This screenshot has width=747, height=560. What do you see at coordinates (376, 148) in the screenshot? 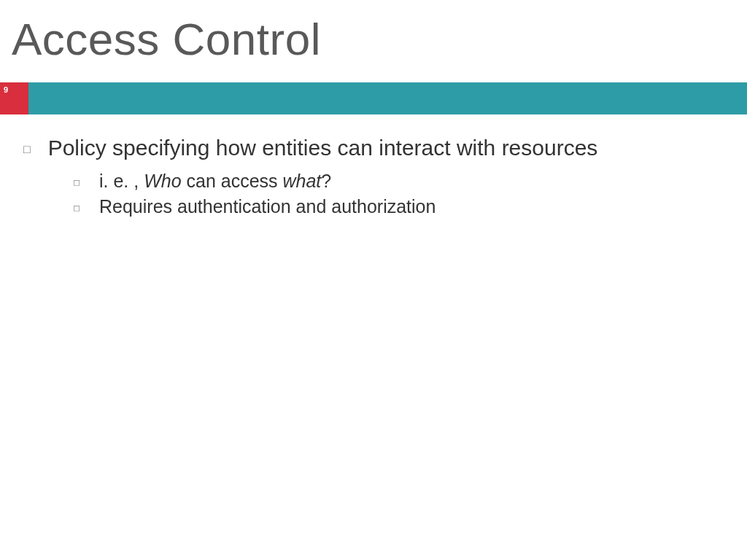
I see `bullet-level1: □ Policy specifying how entities can int…` at bounding box center [376, 148].